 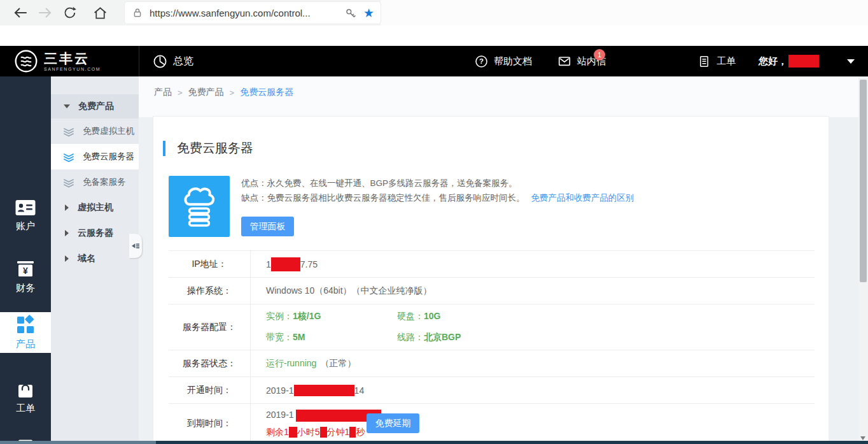 What do you see at coordinates (210, 327) in the screenshot?
I see `row-label: 服务器配置：` at bounding box center [210, 327].